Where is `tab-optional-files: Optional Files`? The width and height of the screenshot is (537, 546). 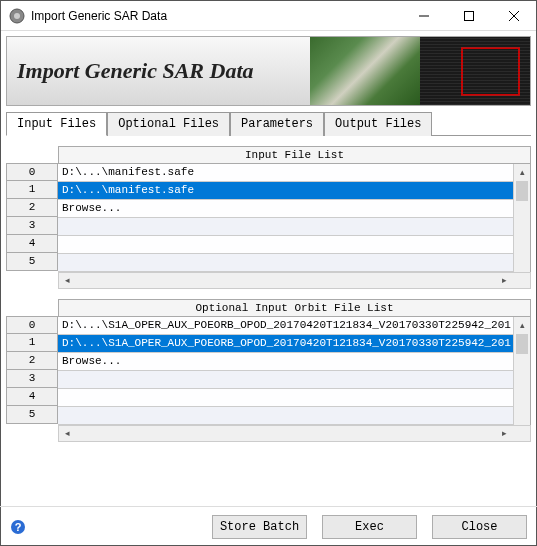 tab-optional-files: Optional Files is located at coordinates (168, 124).